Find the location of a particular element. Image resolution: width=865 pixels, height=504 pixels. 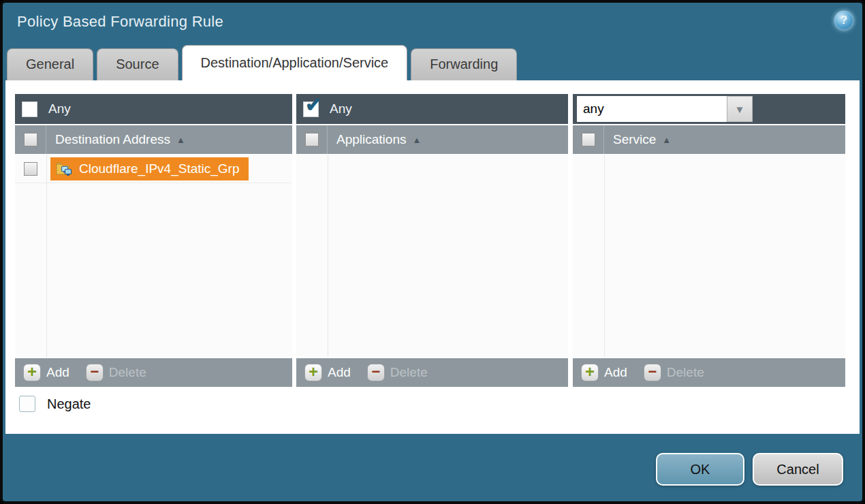

chevron-down-icon: ▼ is located at coordinates (740, 109).